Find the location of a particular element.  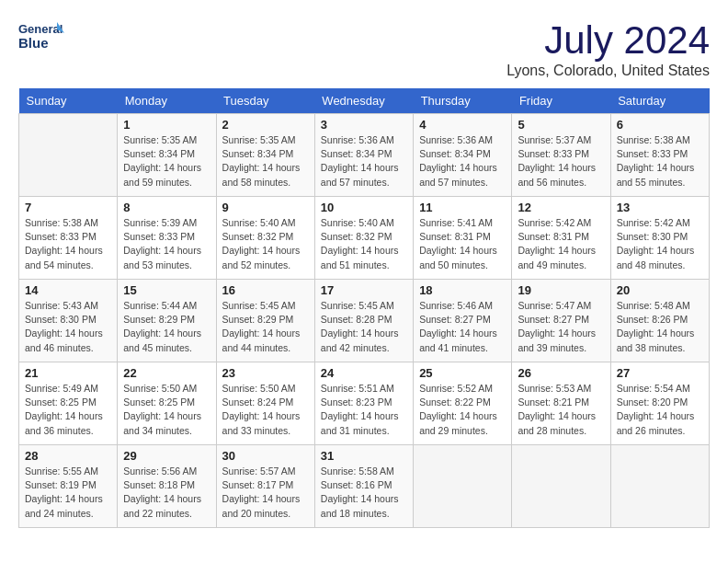

calendar-week-row: 28Sunrise: 5:55 AM Sunset: 8:19 PM Dayli… is located at coordinates (364, 487).